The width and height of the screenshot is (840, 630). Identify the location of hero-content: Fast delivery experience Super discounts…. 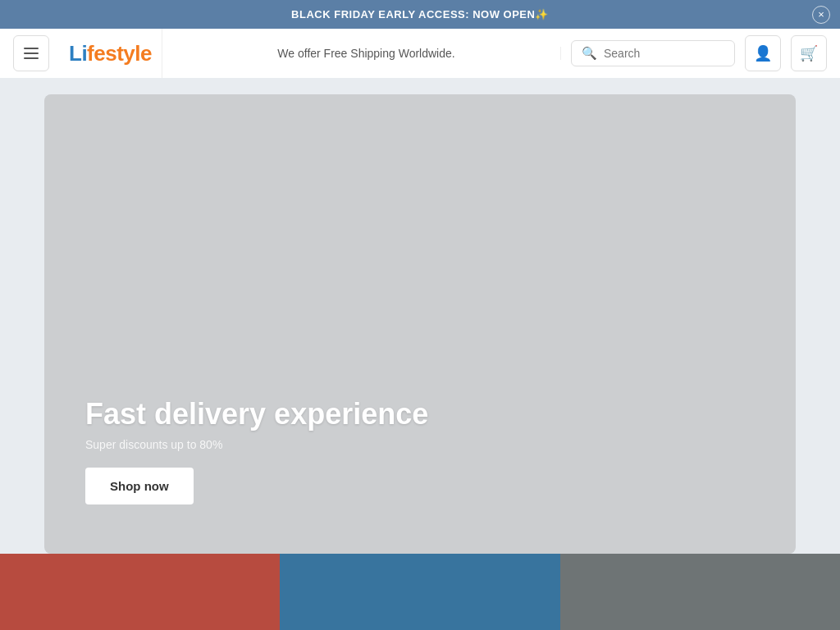
(257, 451).